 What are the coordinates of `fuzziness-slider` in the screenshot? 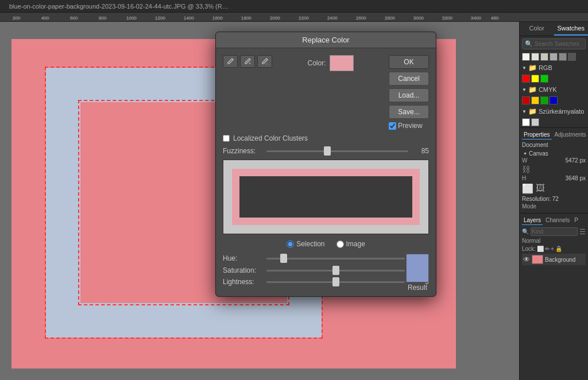 It's located at (338, 152).